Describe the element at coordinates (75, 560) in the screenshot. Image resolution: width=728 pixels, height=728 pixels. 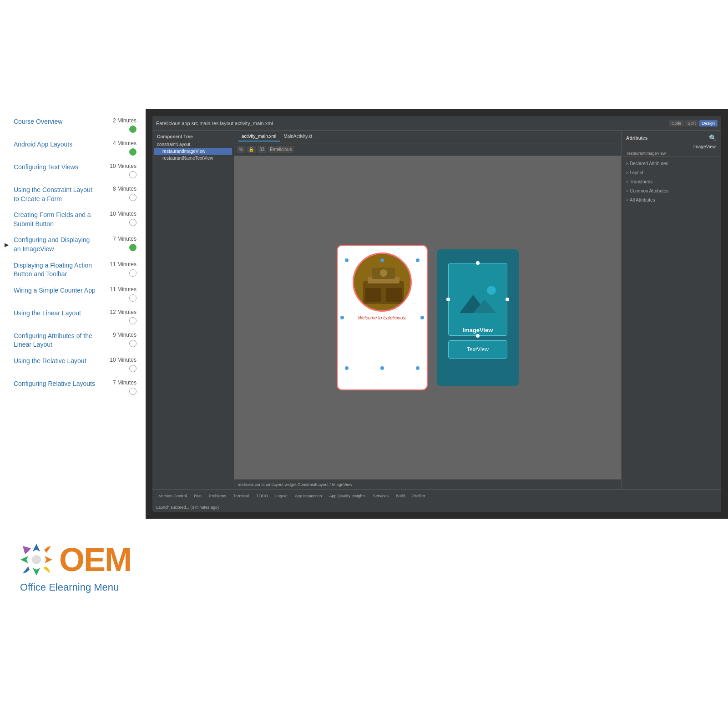
I see `logo-icon-row: OEM` at that location.